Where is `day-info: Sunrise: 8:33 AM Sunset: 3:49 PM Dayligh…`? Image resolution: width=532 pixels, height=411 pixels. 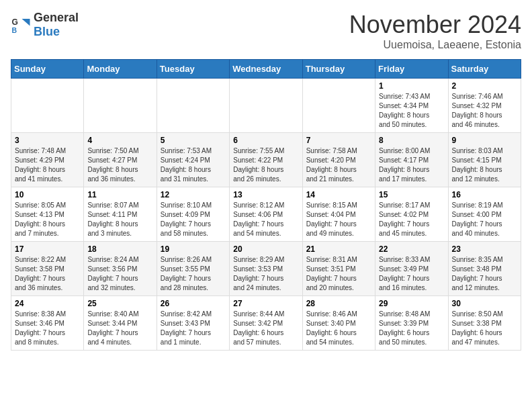
day-info: Sunrise: 8:33 AM Sunset: 3:49 PM Dayligh… is located at coordinates (411, 274).